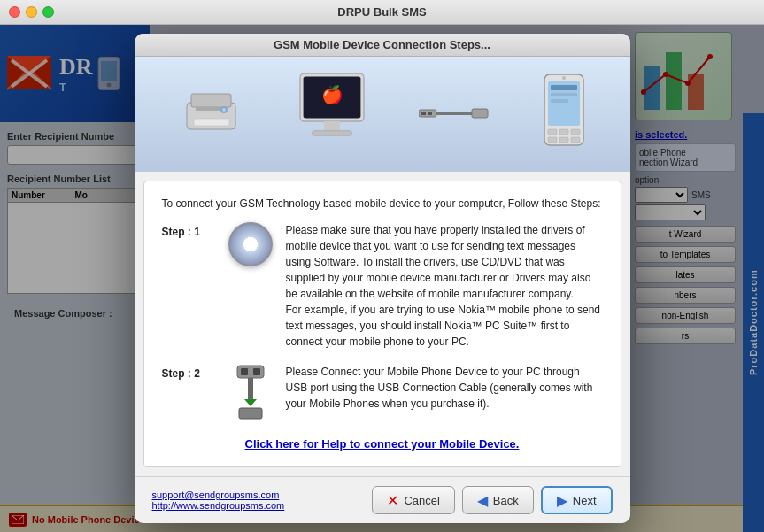  Describe the element at coordinates (413, 500) in the screenshot. I see `cancel-button: ✕ Cancel` at that location.